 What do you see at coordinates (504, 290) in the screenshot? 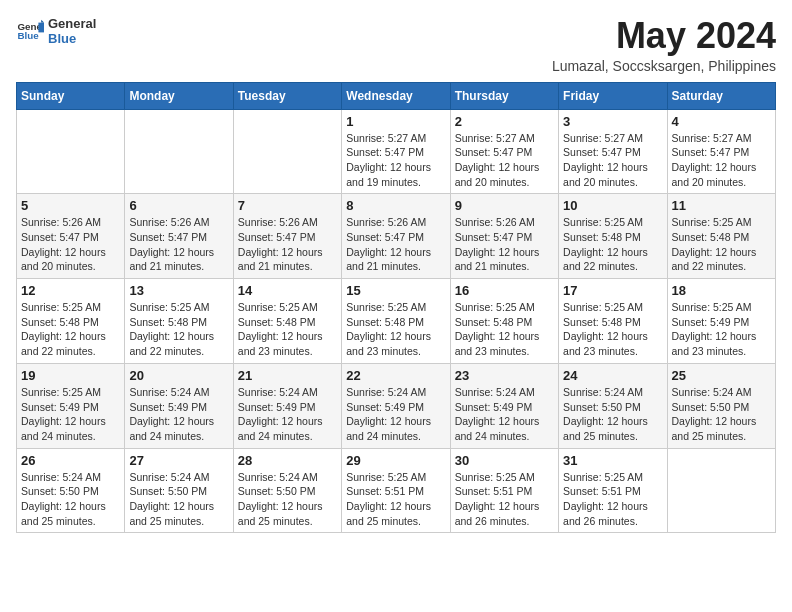
I see `day-number: 16` at bounding box center [504, 290].